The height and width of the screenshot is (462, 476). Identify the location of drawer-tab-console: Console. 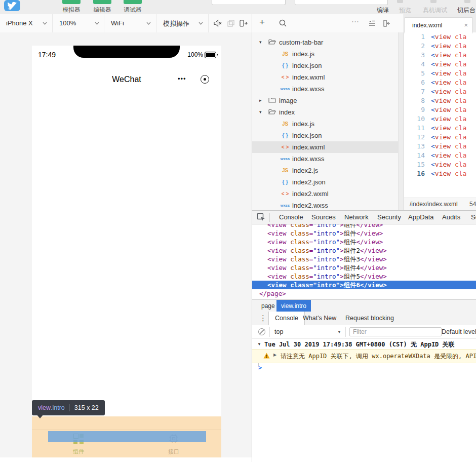
(287, 318).